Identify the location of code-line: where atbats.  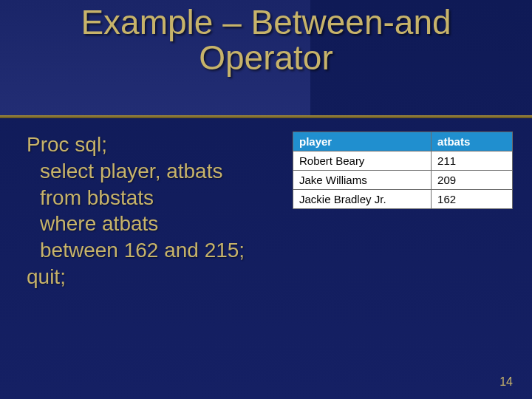
(152, 224).